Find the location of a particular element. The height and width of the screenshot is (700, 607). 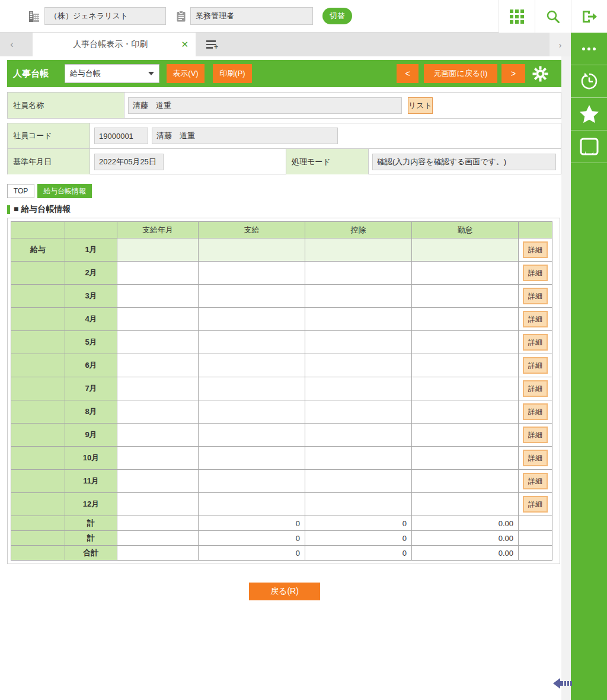

month-cell: 4月 is located at coordinates (91, 319).